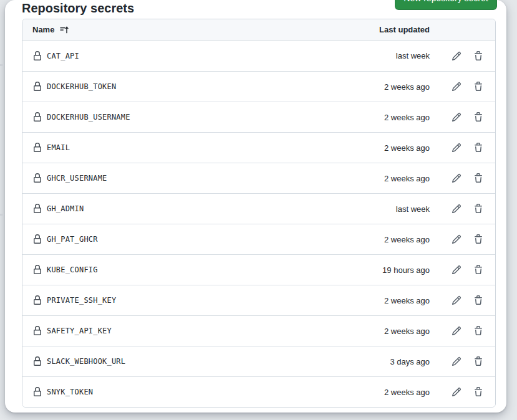 The height and width of the screenshot is (420, 517). Describe the element at coordinates (79, 331) in the screenshot. I see `secret-name: SAFETY_API_KEY` at that location.